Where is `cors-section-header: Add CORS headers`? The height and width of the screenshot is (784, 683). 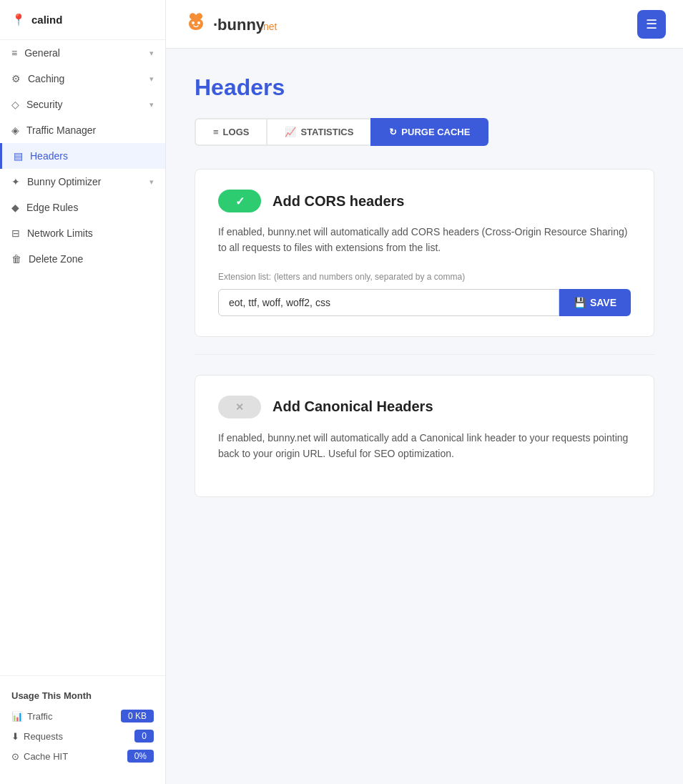 cors-section-header: Add CORS headers is located at coordinates (425, 201).